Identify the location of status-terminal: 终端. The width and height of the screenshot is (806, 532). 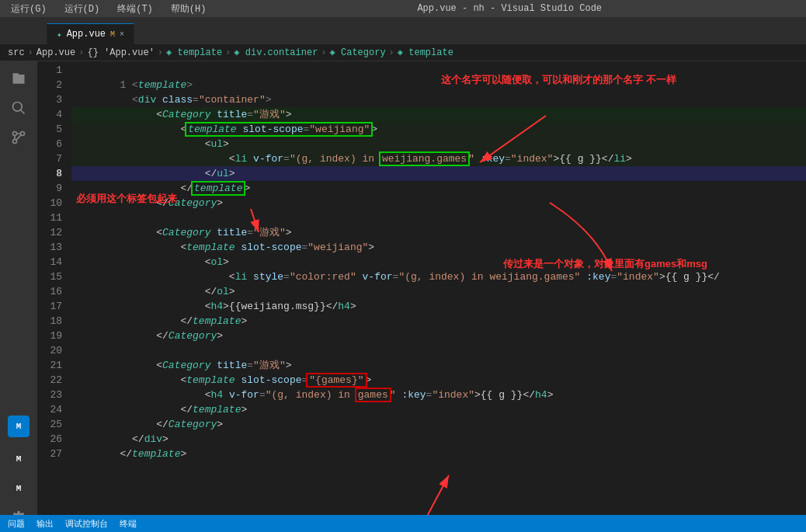
(128, 523).